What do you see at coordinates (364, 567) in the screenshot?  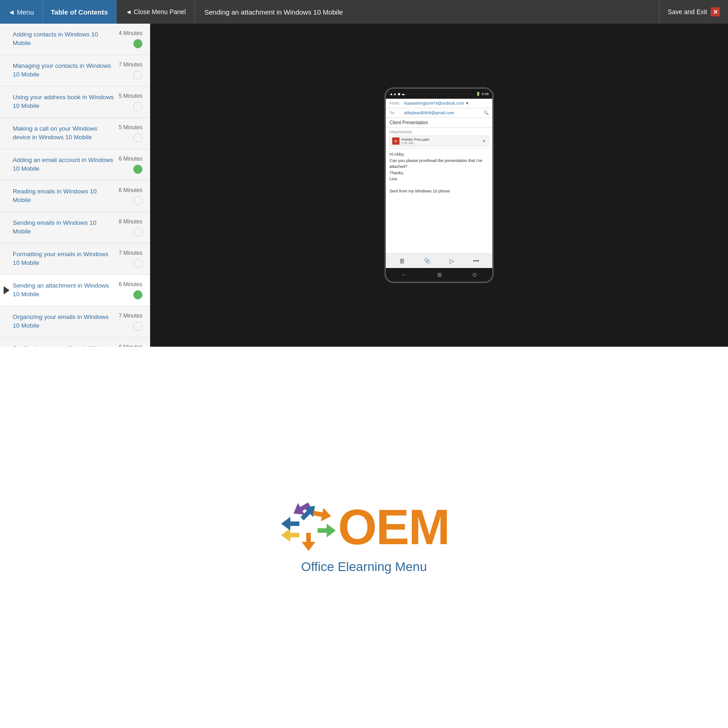 I see `oem-sub-text: Office Elearning Menu` at bounding box center [364, 567].